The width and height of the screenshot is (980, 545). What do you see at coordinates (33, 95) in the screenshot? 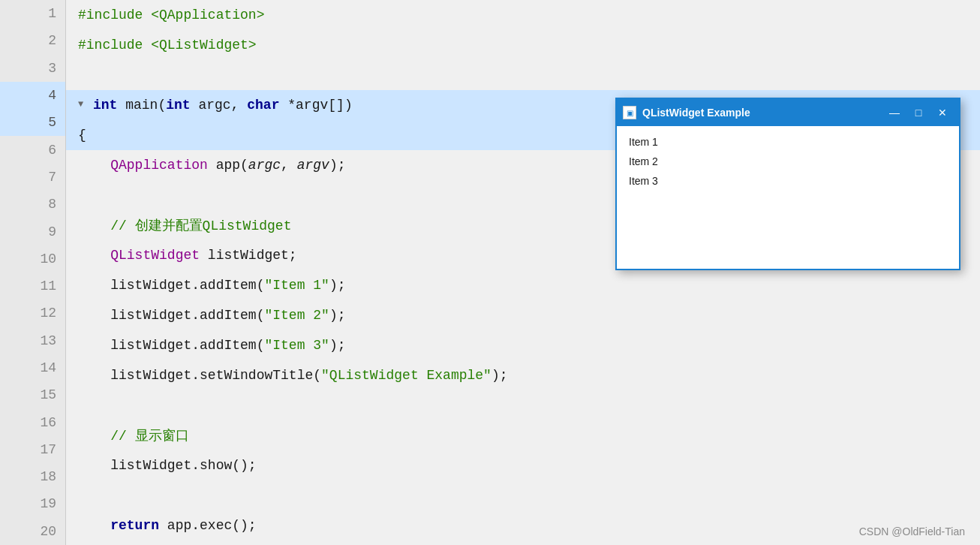
I see `line-number-4: 4` at bounding box center [33, 95].